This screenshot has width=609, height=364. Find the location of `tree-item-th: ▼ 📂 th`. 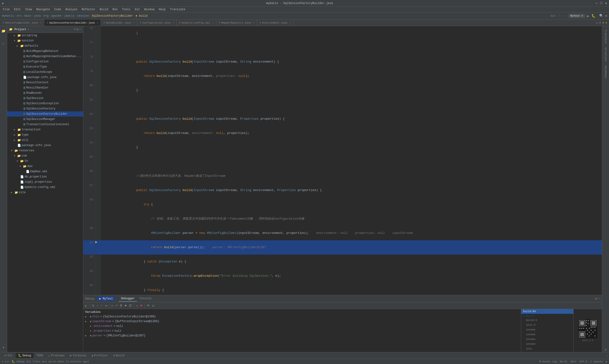

tree-item-th: ▼ 📂 th is located at coordinates (45, 161).